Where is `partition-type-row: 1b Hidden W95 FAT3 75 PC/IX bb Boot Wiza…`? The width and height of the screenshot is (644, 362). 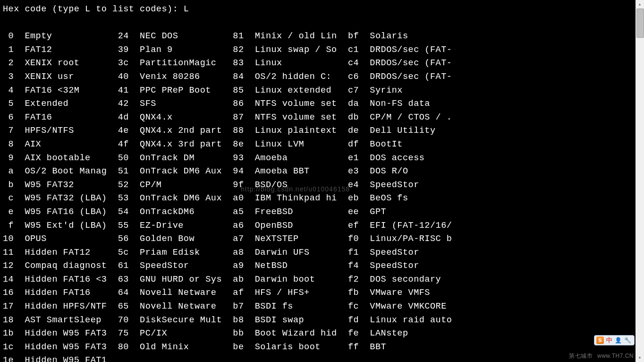
partition-type-row: 1b Hidden W95 FAT3 75 PC/IX bb Boot Wiza… is located at coordinates (322, 334).